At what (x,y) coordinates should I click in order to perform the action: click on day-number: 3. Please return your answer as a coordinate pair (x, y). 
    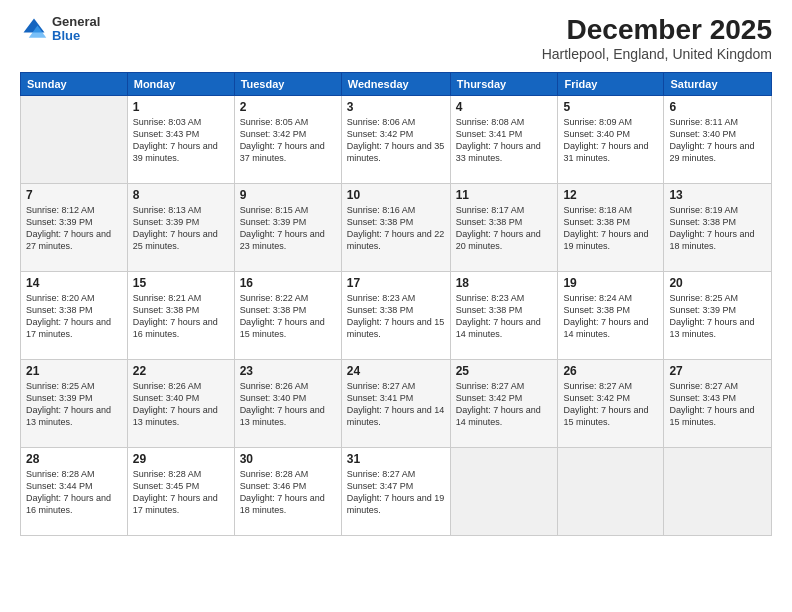
    Looking at the image, I should click on (396, 107).